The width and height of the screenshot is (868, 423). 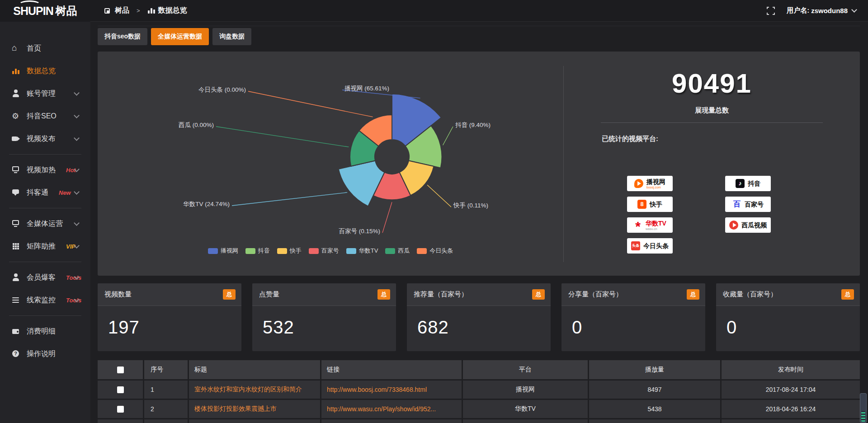 I want to click on sidebar-item-4: 视频发布, so click(x=45, y=139).